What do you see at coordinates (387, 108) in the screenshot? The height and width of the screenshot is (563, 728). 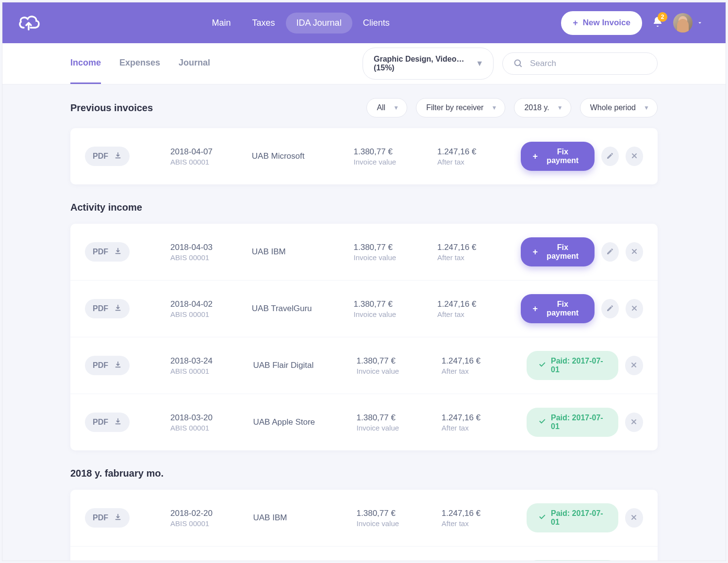 I see `status-filter: All▼` at bounding box center [387, 108].